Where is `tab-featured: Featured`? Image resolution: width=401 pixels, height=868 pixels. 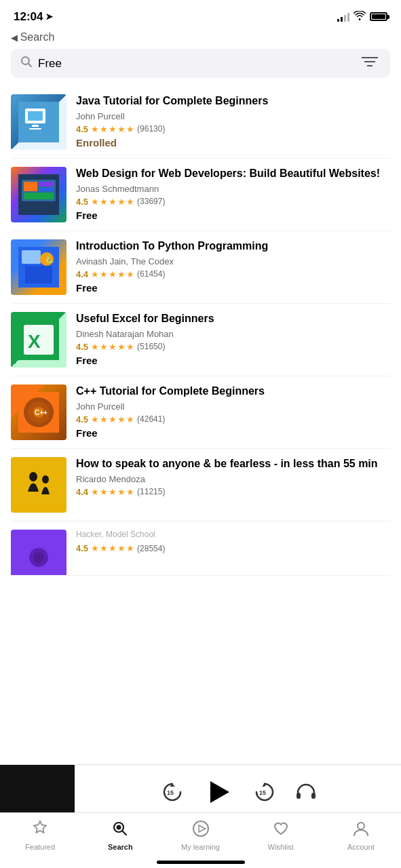 tab-featured: Featured is located at coordinates (40, 835).